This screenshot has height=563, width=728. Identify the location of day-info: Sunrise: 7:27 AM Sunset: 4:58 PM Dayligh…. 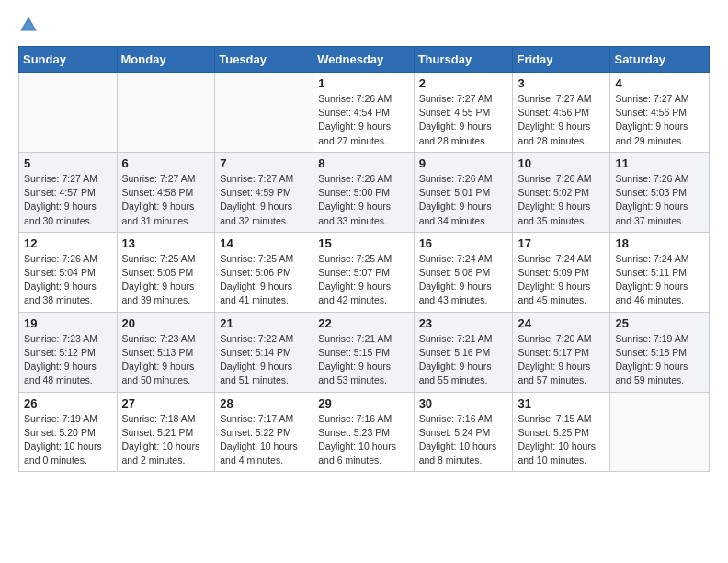
(166, 201).